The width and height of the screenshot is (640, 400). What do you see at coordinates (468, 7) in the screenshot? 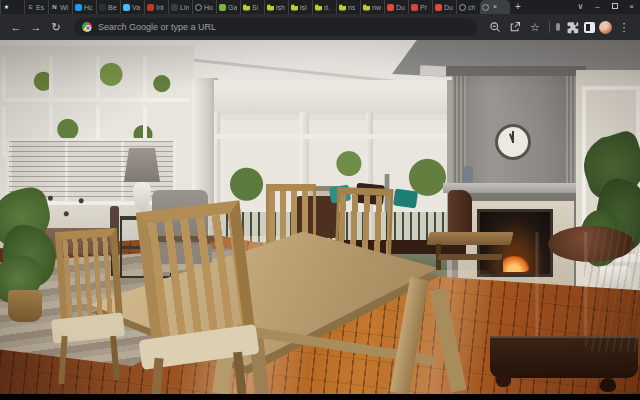
I see `browser-tab: ch` at bounding box center [468, 7].